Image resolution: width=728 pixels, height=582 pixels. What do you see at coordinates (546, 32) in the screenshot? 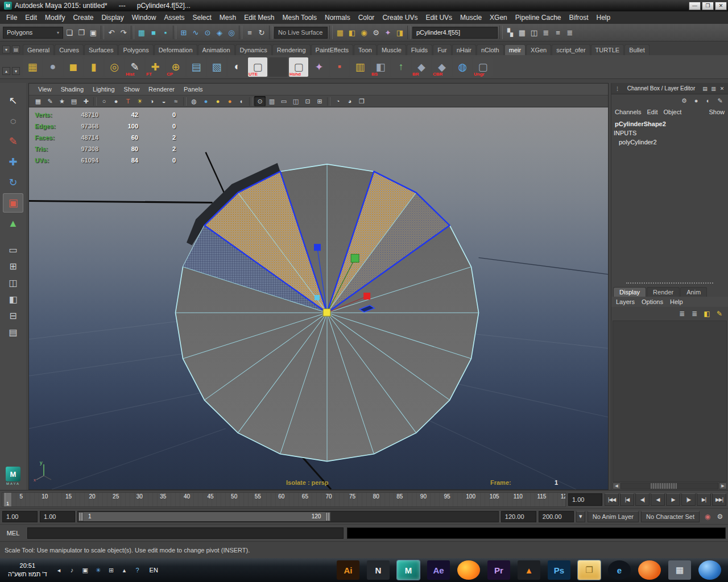
I see `attribute-editor-toggle-icon: ≣` at bounding box center [546, 32].